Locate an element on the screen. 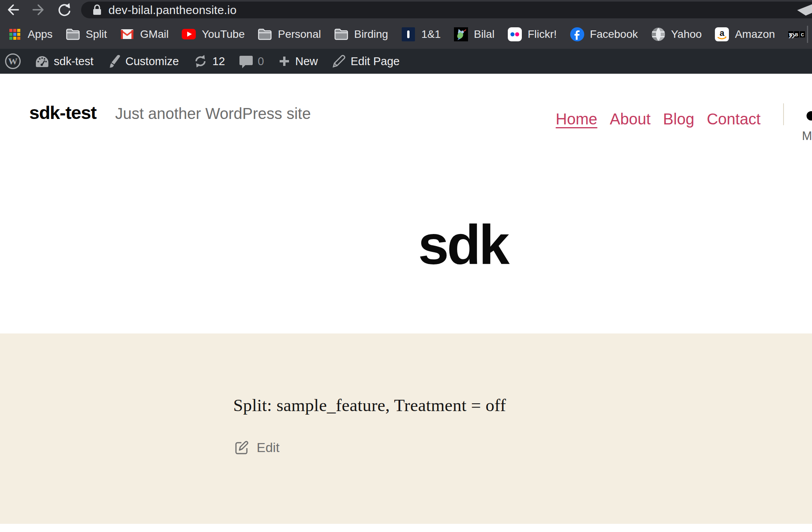  edit-link-label: Edit is located at coordinates (268, 448).